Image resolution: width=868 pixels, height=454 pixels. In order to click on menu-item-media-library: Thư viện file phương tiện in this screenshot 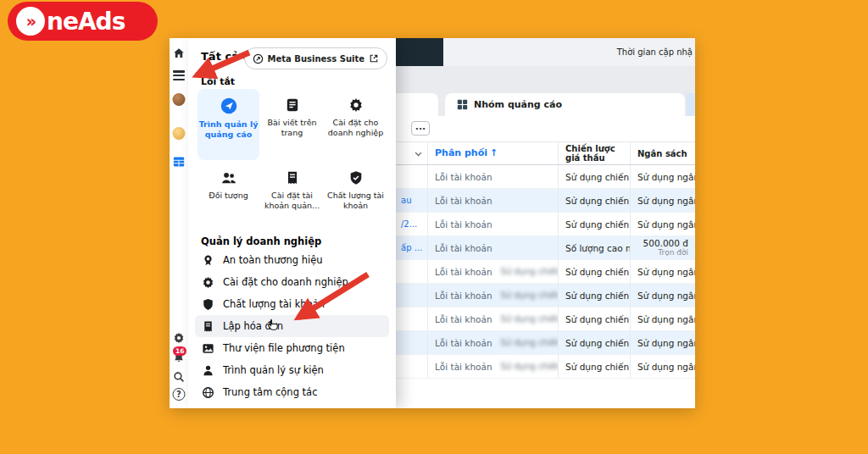, I will do `click(292, 348)`.